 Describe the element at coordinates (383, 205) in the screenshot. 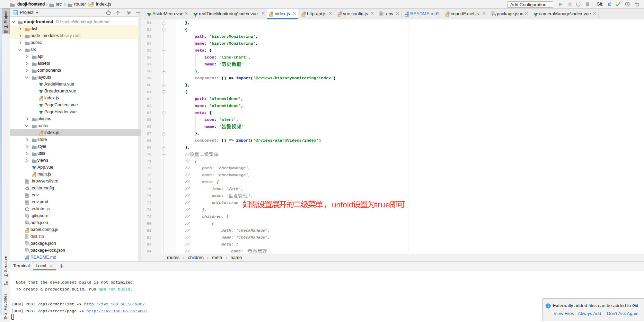

I see `svg-text: true` at that location.